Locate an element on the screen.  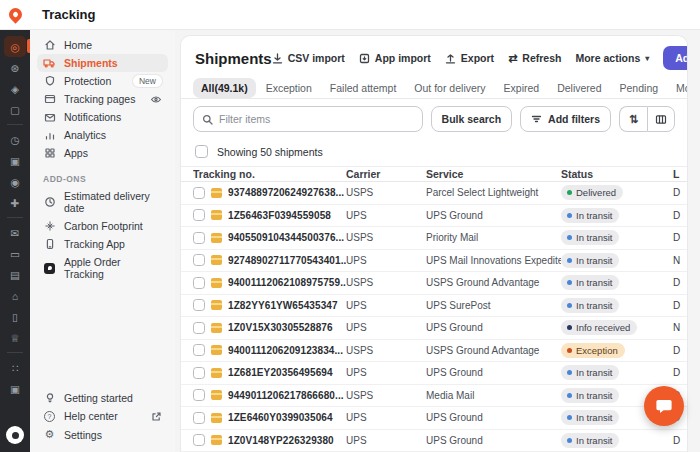
table-row: 9400111206209123834... USPS USPS Ground … is located at coordinates (434, 352).